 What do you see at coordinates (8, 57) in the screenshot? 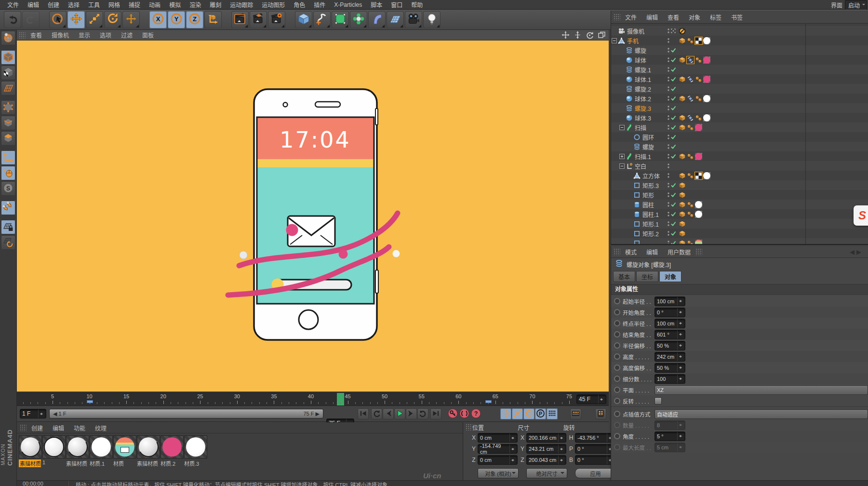
I see `model-mode-button` at bounding box center [8, 57].